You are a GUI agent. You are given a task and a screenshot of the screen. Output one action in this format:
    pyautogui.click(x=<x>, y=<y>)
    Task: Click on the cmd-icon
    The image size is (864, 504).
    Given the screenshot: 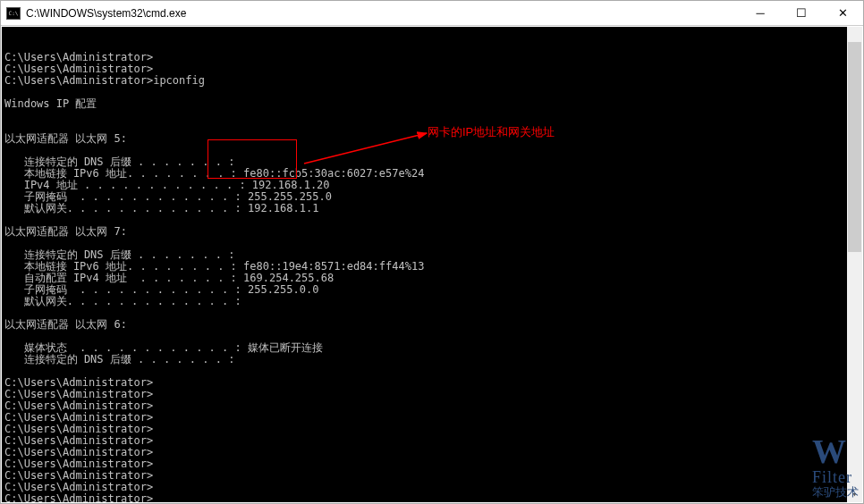 What is the action you would take?
    pyautogui.click(x=13, y=13)
    